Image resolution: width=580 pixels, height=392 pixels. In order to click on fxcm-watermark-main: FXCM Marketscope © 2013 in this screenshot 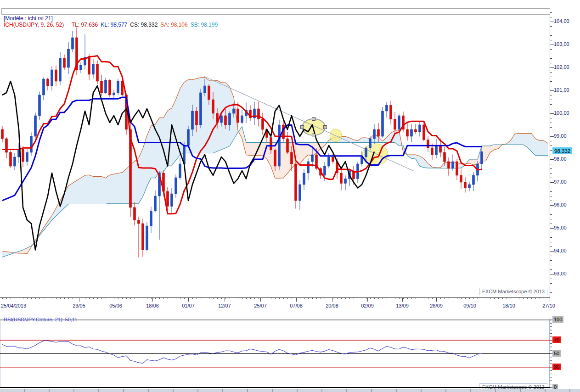, I will do `click(513, 291)`.